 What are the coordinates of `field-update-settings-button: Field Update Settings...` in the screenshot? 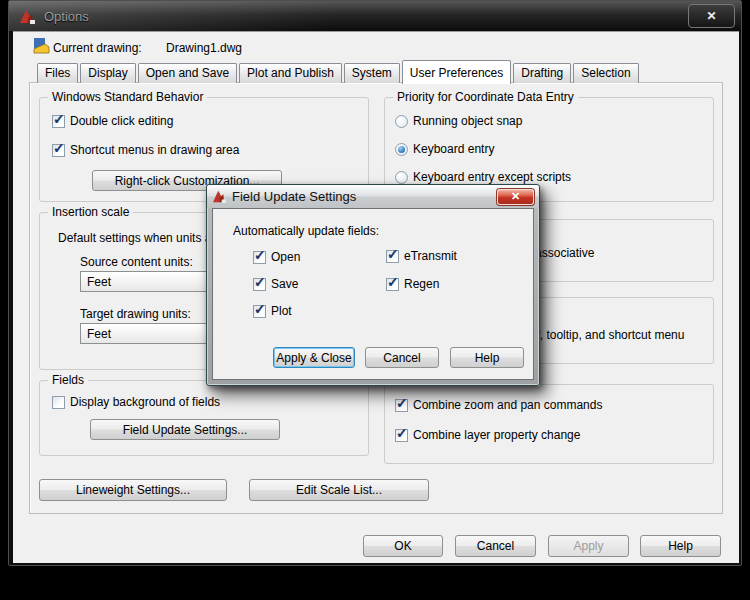 It's located at (185, 430).